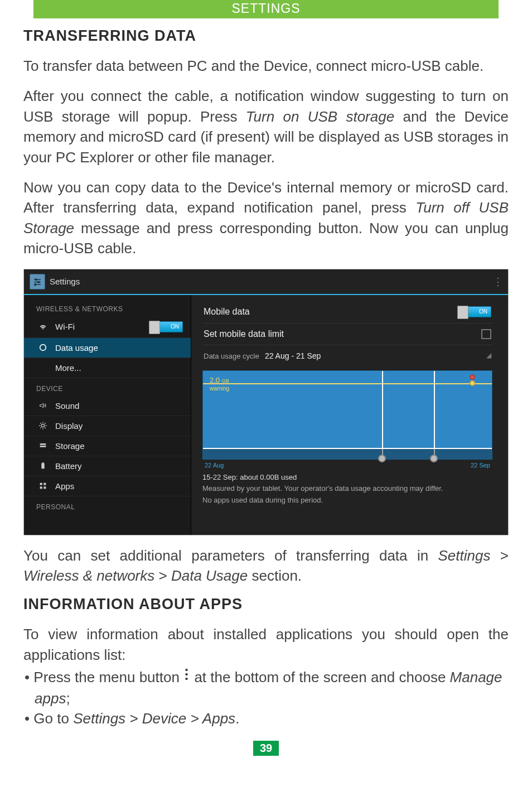 This screenshot has width=532, height=811. I want to click on warning-unit: GB, so click(225, 381).